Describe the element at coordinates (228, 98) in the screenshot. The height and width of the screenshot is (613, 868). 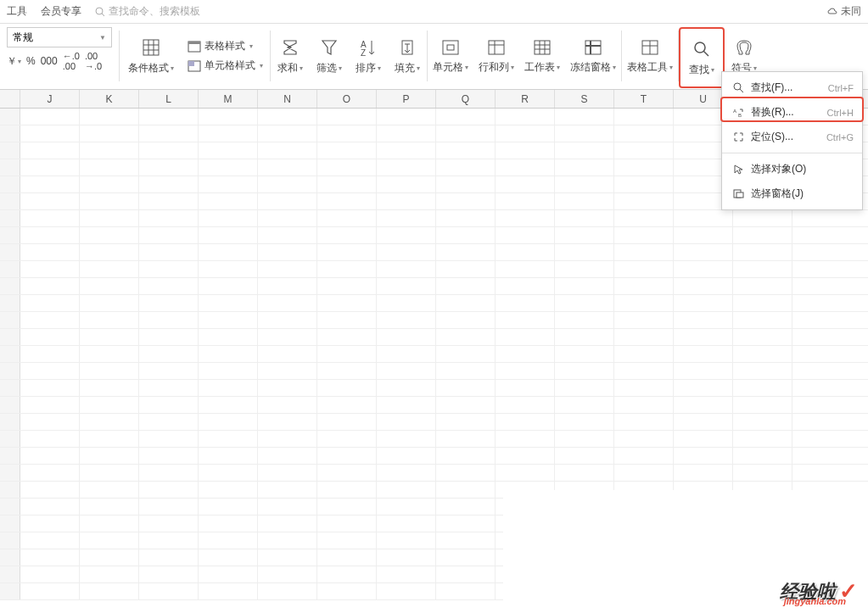
I see `column-header: M` at that location.